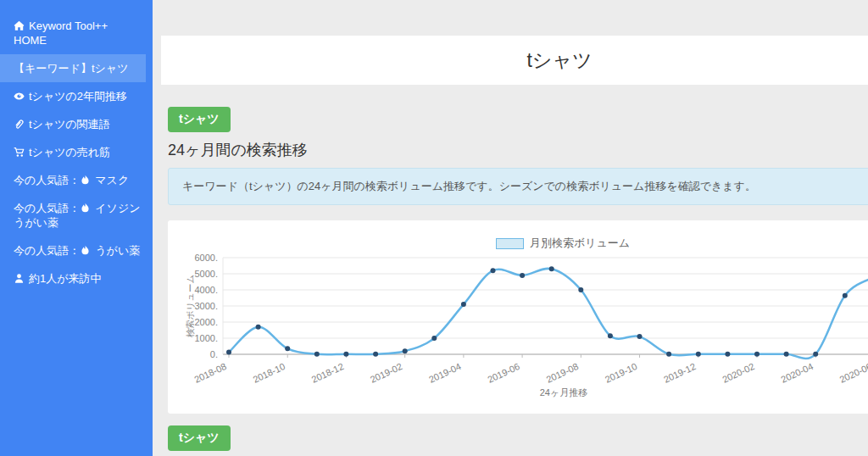 Image resolution: width=868 pixels, height=456 pixels. I want to click on sidebar-item-label: tシャツの2年間推移, so click(78, 97).